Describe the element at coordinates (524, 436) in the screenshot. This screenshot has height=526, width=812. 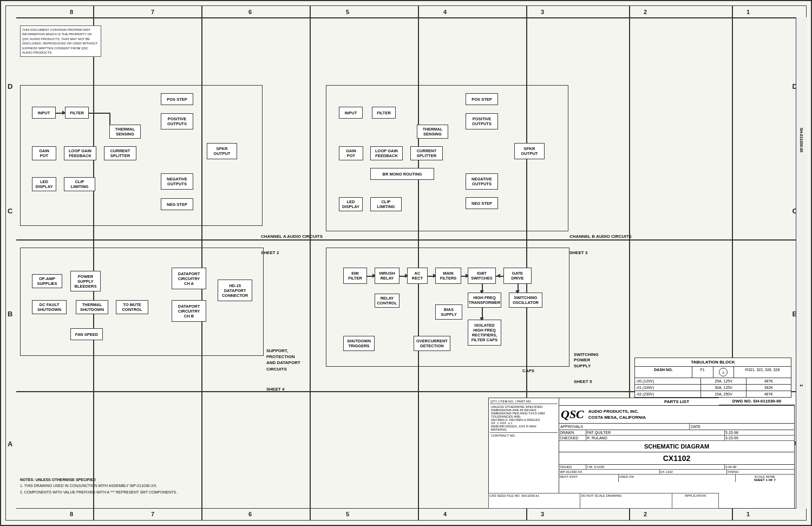
I see `contract-no: CONTRACT NO.` at that location.